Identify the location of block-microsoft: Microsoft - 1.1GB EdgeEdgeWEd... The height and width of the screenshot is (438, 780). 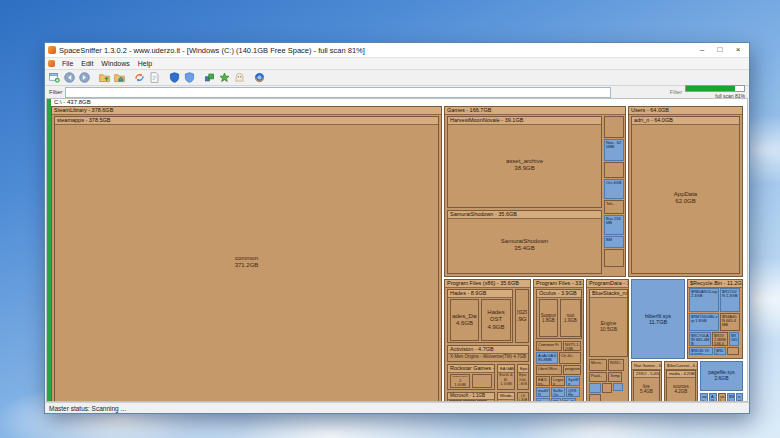
(471, 397).